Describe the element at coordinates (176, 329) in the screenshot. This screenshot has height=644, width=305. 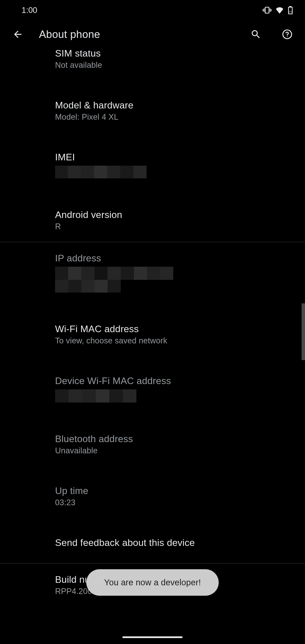
I see `setting-title: Wi-Fi MAC address` at that location.